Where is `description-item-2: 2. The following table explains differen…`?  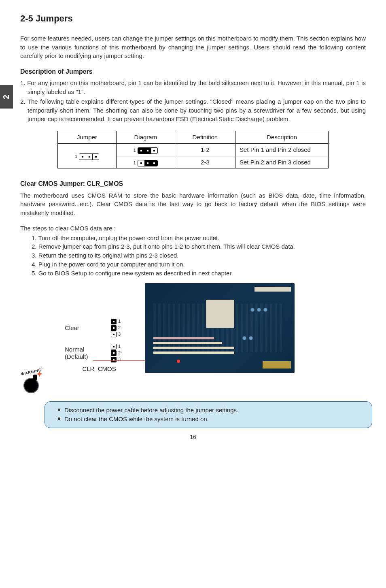
description-item-2: 2. The following table explains differen… is located at coordinates (193, 110).